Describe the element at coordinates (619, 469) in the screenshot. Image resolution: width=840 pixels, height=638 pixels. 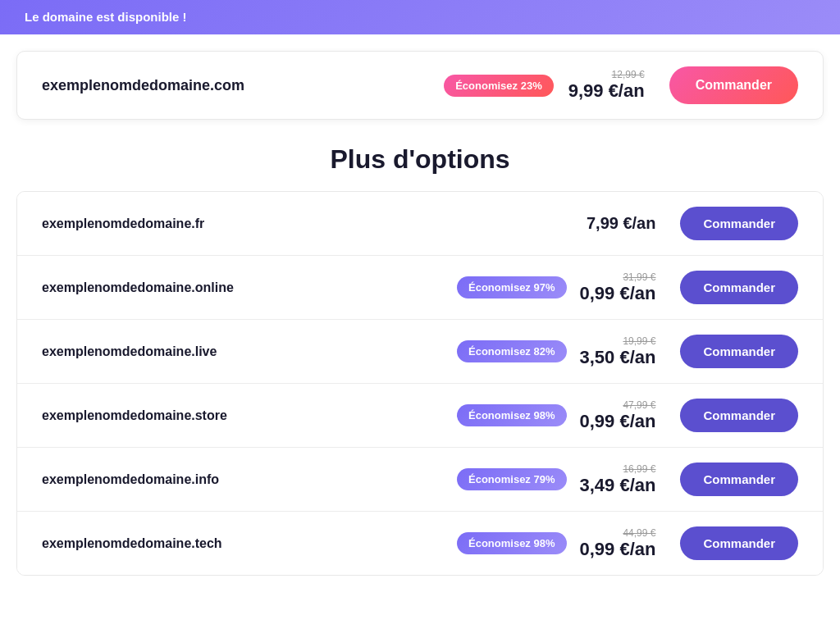
I see `option-old-price: 16,99 €` at that location.